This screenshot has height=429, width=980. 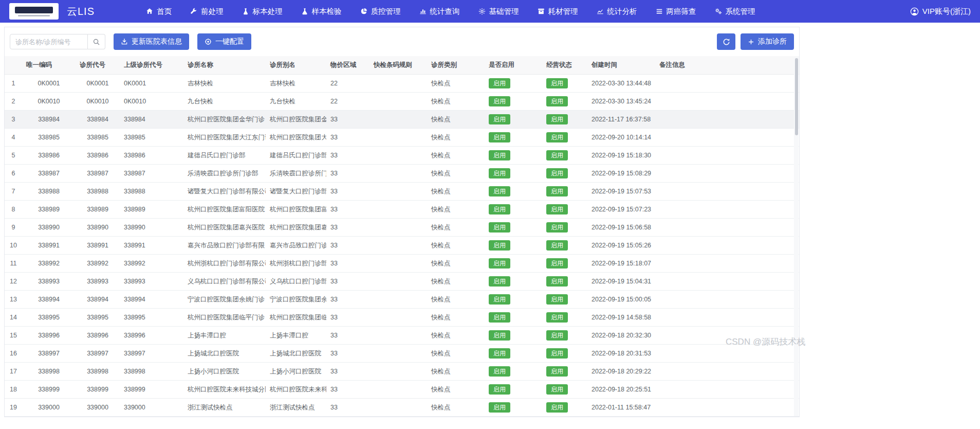 What do you see at coordinates (676, 11) in the screenshot?
I see `nav-item-cancer-screening: 两癌筛查` at bounding box center [676, 11].